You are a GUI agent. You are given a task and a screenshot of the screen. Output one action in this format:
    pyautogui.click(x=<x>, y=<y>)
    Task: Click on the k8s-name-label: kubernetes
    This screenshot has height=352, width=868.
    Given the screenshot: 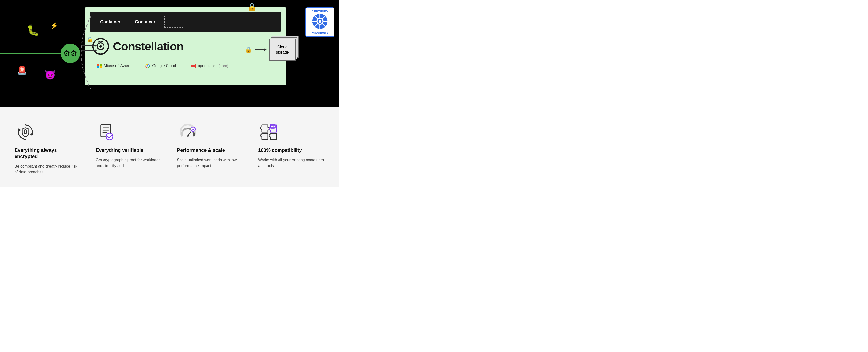 What is the action you would take?
    pyautogui.click(x=320, y=32)
    